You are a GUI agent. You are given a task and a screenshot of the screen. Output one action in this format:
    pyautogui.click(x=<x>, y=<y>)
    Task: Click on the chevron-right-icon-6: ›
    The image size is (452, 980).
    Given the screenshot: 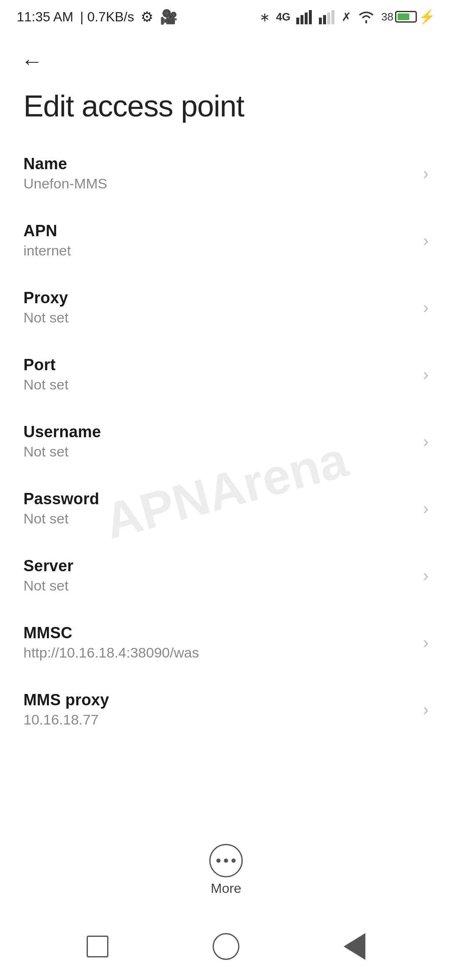 What is the action you would take?
    pyautogui.click(x=426, y=575)
    